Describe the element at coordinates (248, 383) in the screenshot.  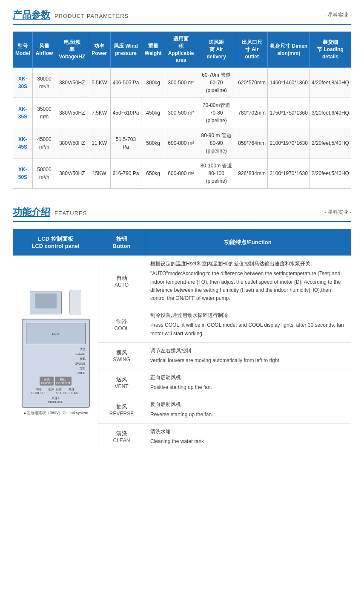
I see `features-func-3: 正向启动风机Positive starting up the fan.` at that location.